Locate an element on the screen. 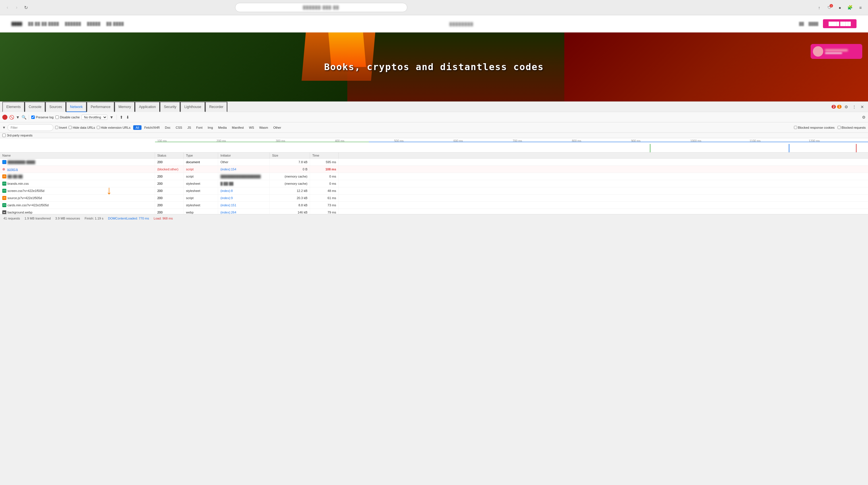 This screenshot has height=485, width=868. preserve-log-label: Preserve log is located at coordinates (42, 117).